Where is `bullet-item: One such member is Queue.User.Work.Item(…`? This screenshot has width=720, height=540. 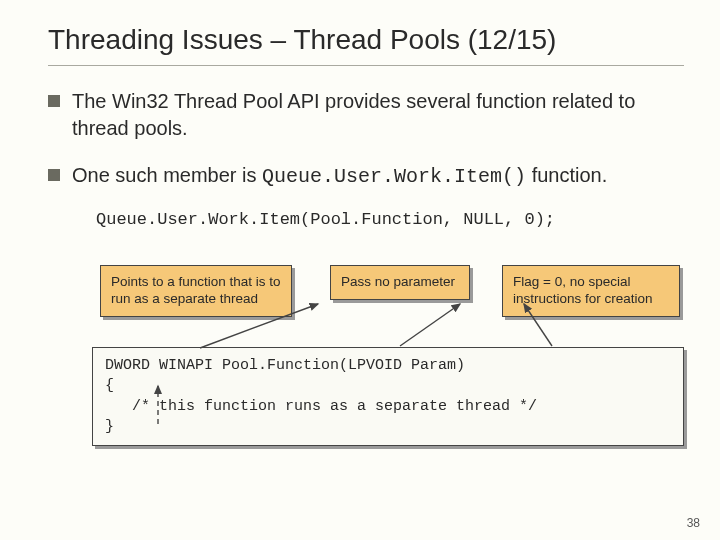
bullet-item: One such member is Queue.User.Work.Item(… is located at coordinates (366, 176).